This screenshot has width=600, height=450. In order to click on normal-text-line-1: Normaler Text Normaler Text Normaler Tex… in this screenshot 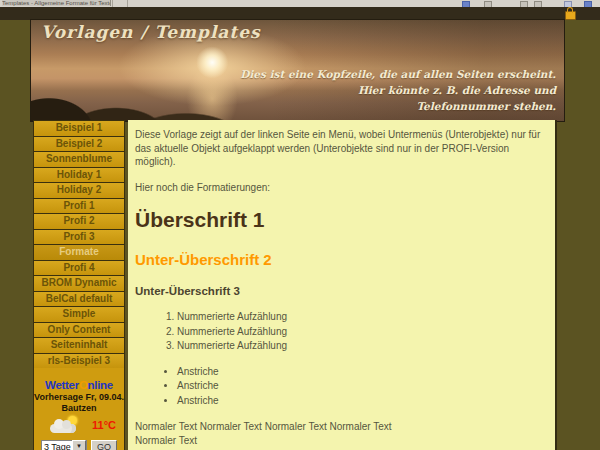, I will do `click(340, 427)`.